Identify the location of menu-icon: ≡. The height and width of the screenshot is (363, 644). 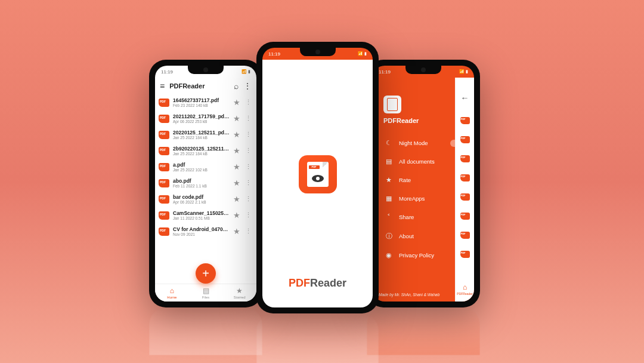
(162, 86).